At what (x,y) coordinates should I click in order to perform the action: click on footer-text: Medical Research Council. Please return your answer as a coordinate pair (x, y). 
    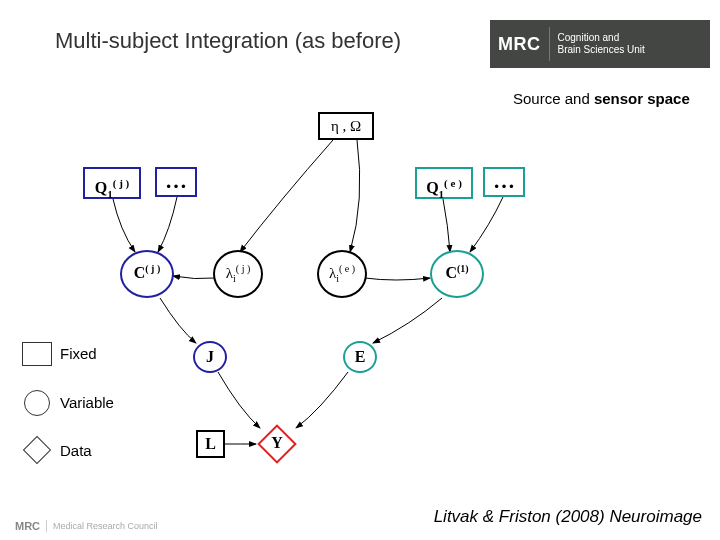
    Looking at the image, I should click on (106, 526).